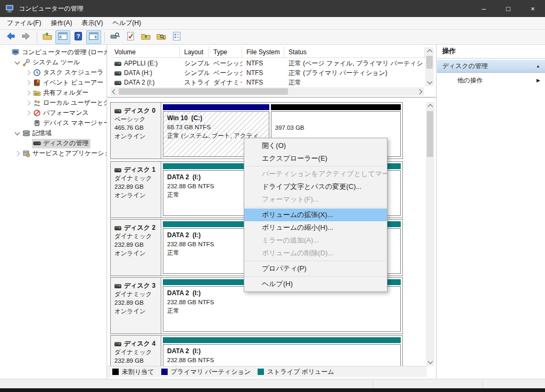 This screenshot has width=545, height=392. I want to click on console-tree-toggle-icon, so click(63, 37).